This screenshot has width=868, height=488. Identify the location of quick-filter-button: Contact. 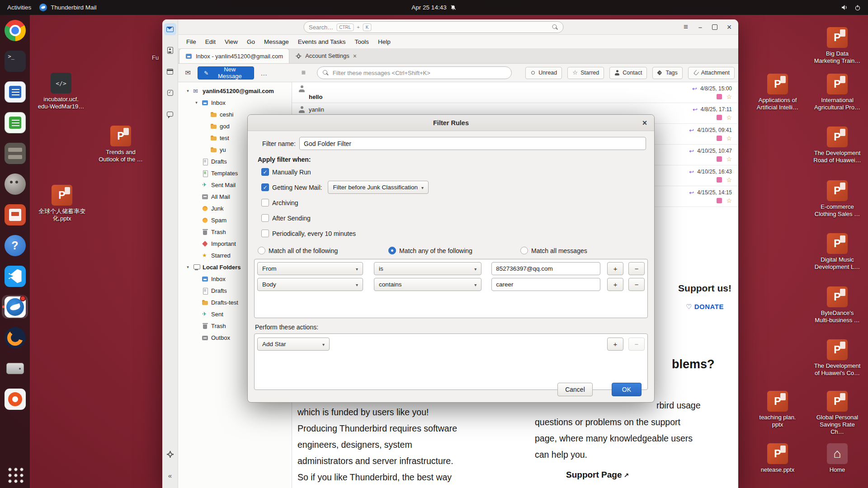
(628, 73).